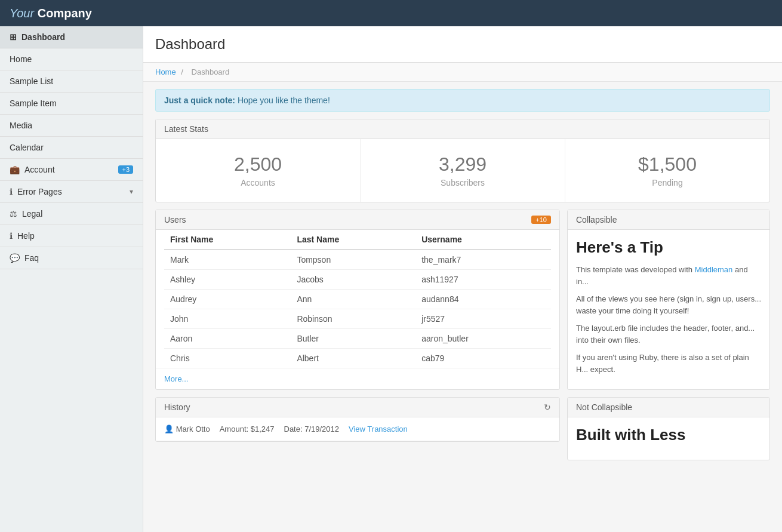 The width and height of the screenshot is (782, 532). Describe the element at coordinates (14, 170) in the screenshot. I see `account-icon: 💼` at that location.